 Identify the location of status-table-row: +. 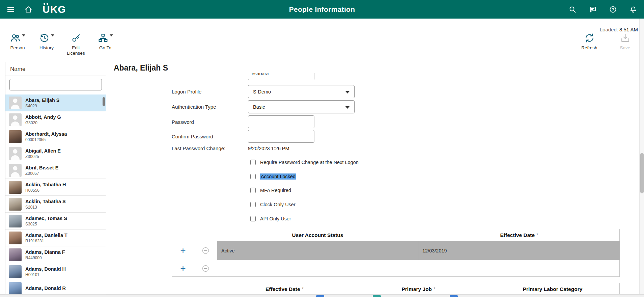
(396, 268).